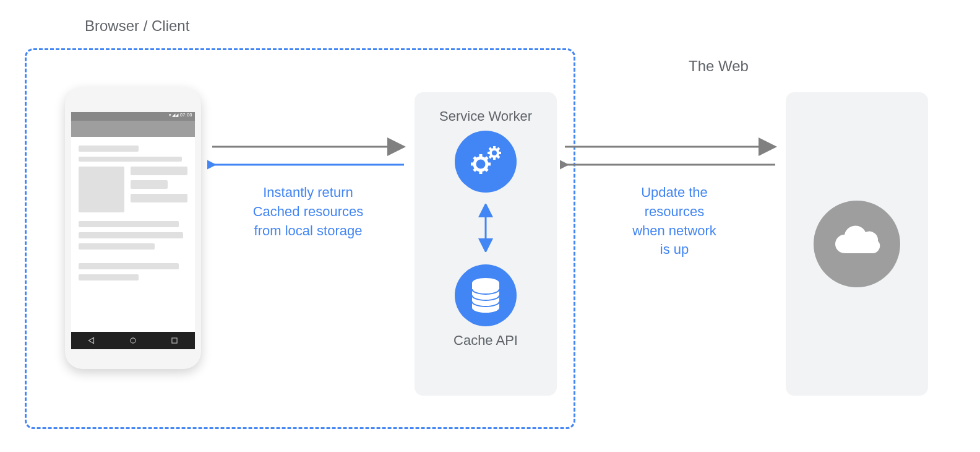  I want to click on label-the-web: The Web, so click(719, 66).